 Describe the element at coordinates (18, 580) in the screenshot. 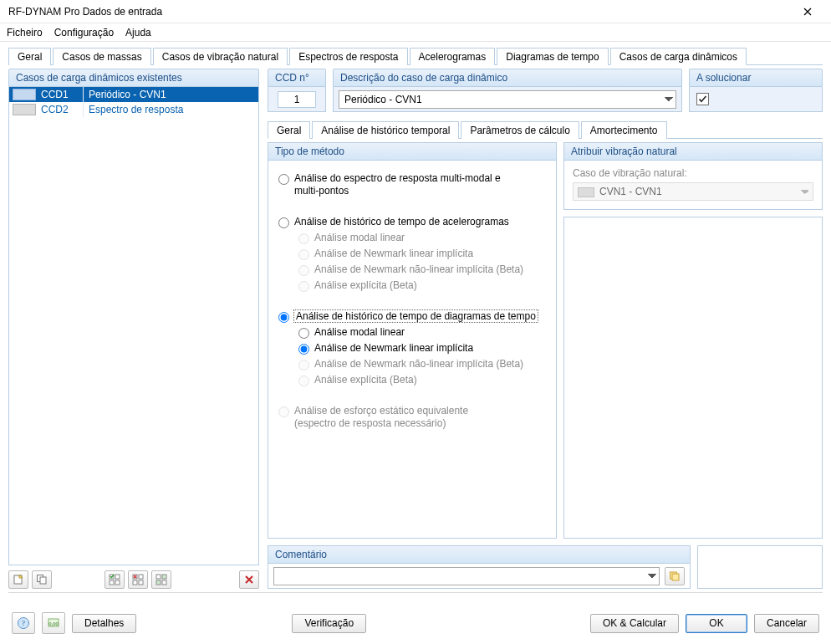

I see `new-case-button` at that location.